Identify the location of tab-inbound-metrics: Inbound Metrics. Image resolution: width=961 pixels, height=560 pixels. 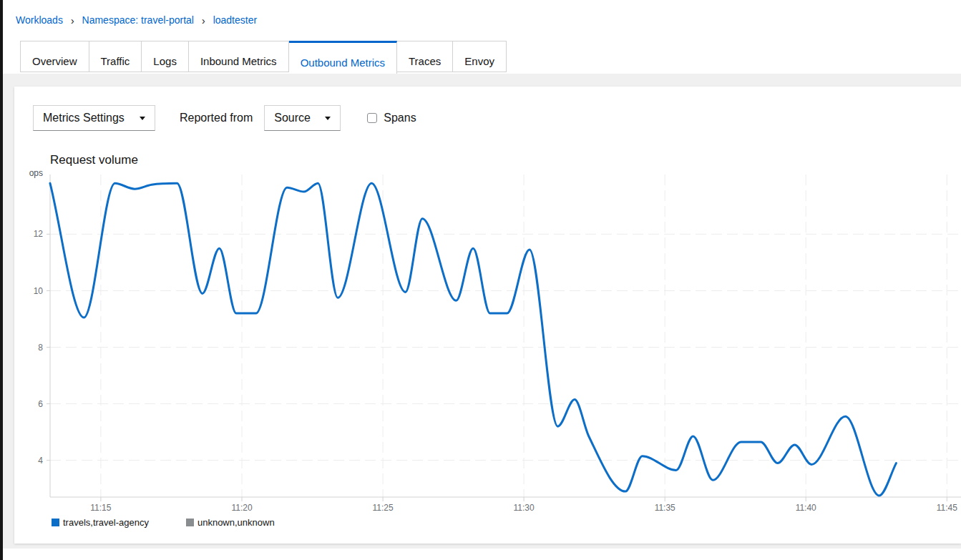
(239, 57).